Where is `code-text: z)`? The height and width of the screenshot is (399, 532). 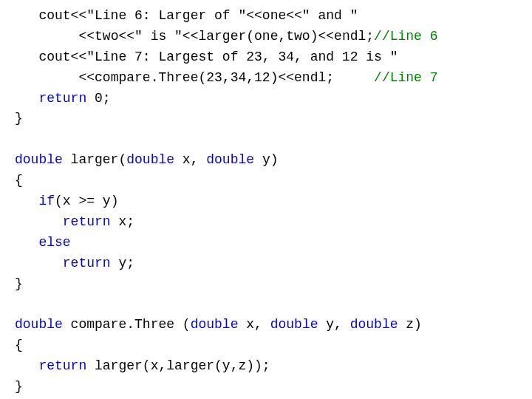
code-text: z) is located at coordinates (410, 324).